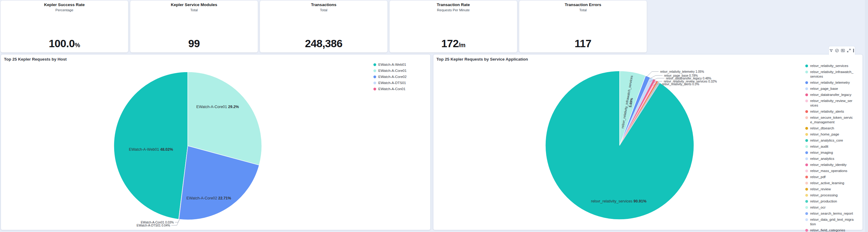 This screenshot has width=868, height=232. I want to click on inspect-icon, so click(843, 51).